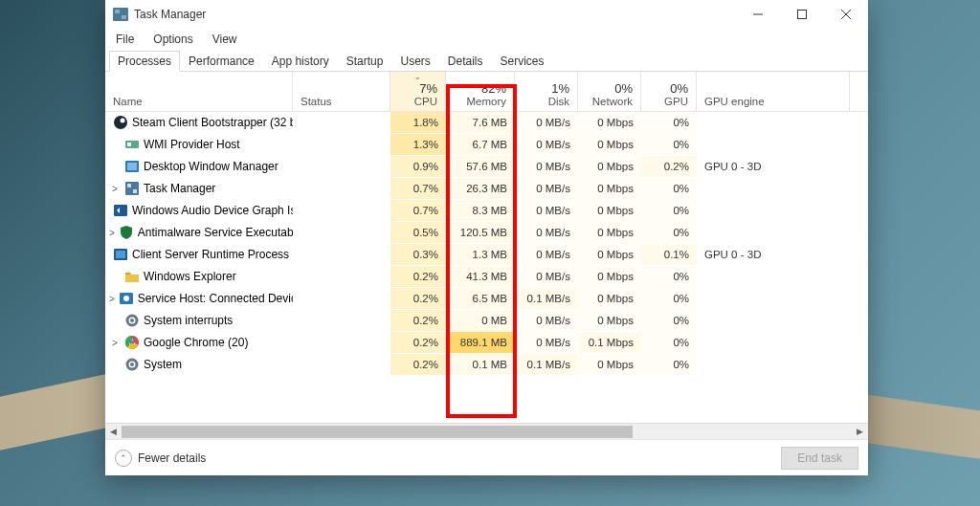 The width and height of the screenshot is (980, 506). Describe the element at coordinates (486, 365) in the screenshot. I see `table-row: System 0.2% 0.1 MB 0.1 MB/s 0 Mbps 0%` at that location.